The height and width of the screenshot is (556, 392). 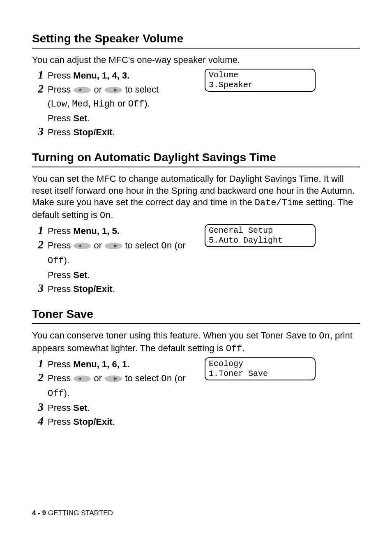 What do you see at coordinates (196, 260) in the screenshot?
I see `steps-list: General Setup 5.Auto Daylight 1 Press Me…` at bounding box center [196, 260].